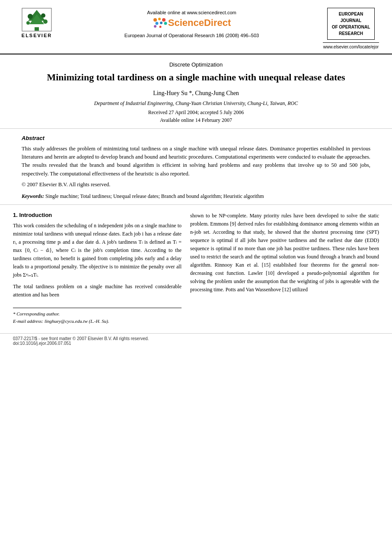 Image resolution: width=392 pixels, height=535 pixels. I want to click on bottom-line2: doi:10.1016/j.ejor.2006.07.051, so click(196, 343).